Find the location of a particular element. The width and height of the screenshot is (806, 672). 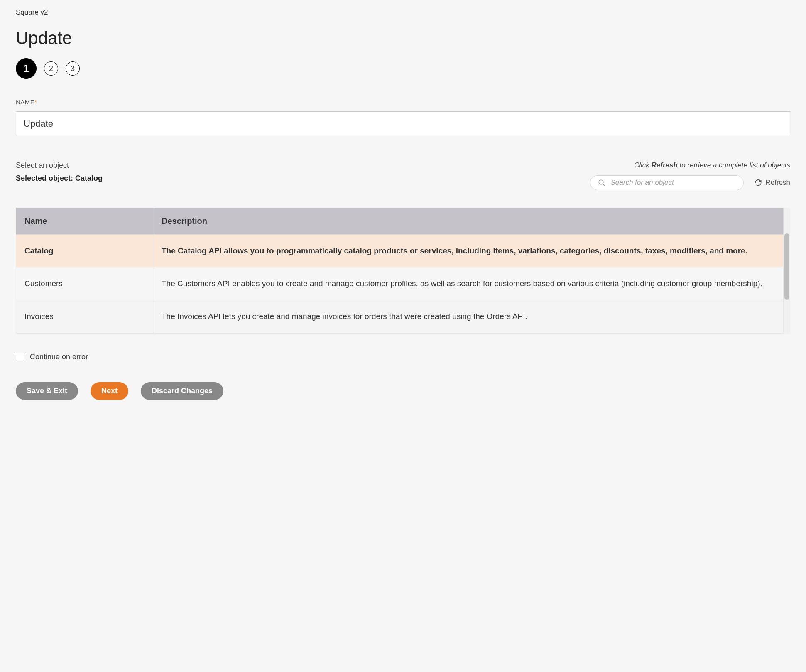

step-2: 2 is located at coordinates (51, 69).